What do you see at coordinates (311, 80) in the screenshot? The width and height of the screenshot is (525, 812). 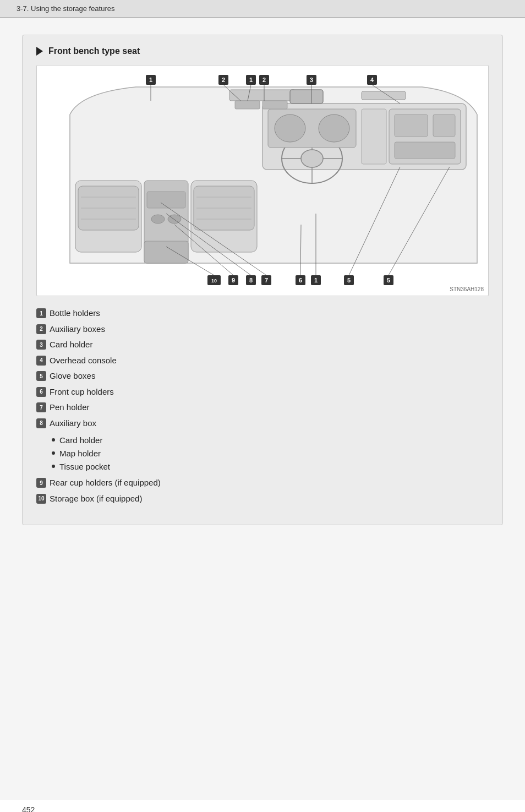 I see `svg-text: 3` at bounding box center [311, 80].